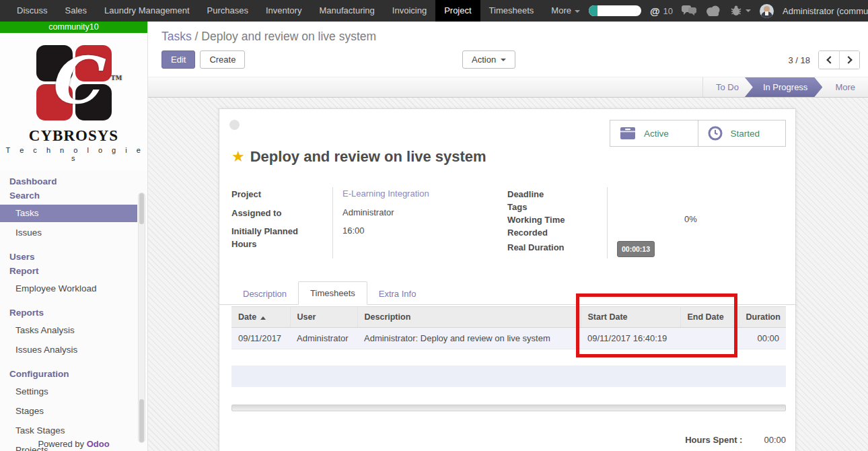 The height and width of the screenshot is (451, 868). Describe the element at coordinates (615, 11) in the screenshot. I see `timer-progress-pill` at that location.